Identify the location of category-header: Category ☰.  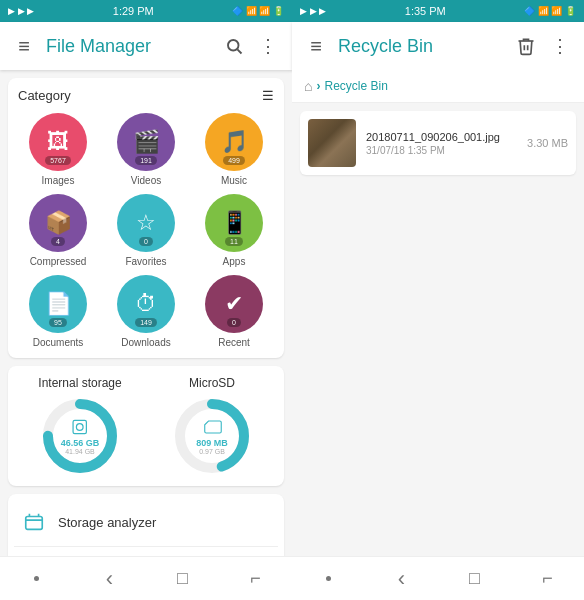
(146, 96).